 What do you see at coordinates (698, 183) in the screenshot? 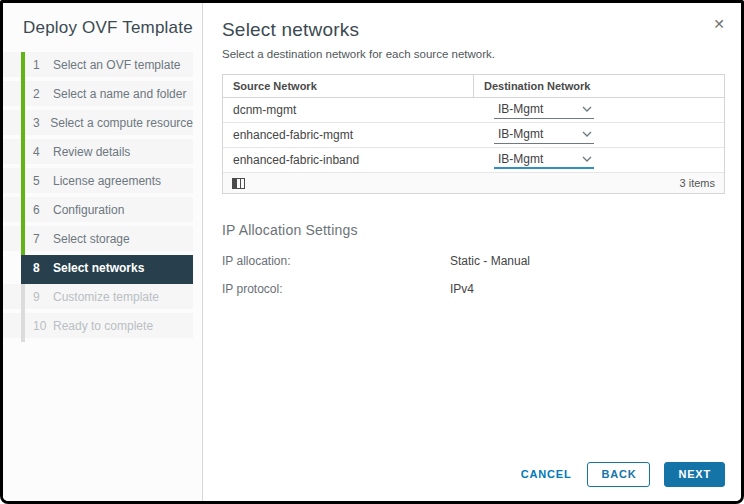
I see `items-count: 3 items` at bounding box center [698, 183].